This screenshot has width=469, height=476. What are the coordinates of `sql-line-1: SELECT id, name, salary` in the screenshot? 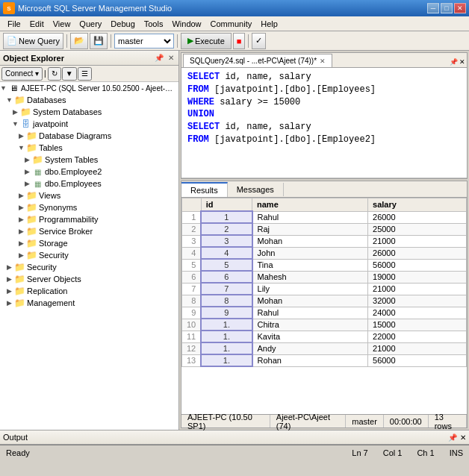 It's located at (324, 78).